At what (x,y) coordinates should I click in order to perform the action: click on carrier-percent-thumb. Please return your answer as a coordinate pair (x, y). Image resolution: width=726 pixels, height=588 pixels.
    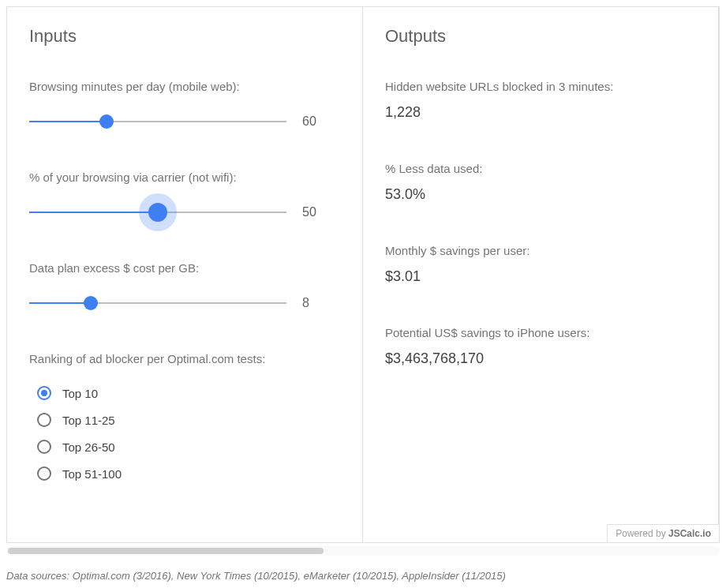
    Looking at the image, I should click on (158, 212).